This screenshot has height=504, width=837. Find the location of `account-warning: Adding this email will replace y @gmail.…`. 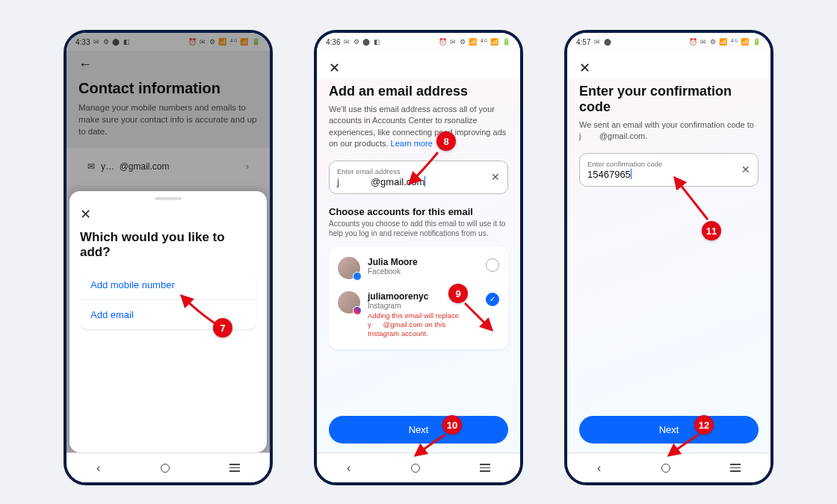

account-warning: Adding this email will replace y @gmail.… is located at coordinates (423, 326).